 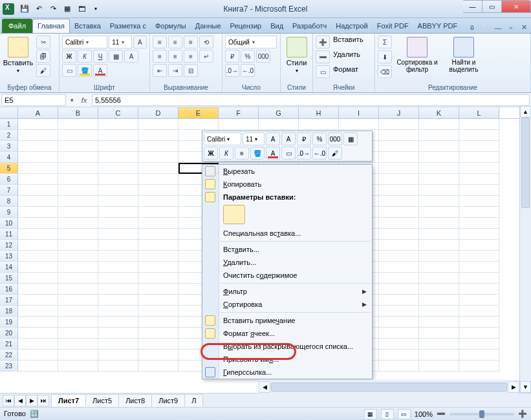 I want to click on ctx-paste-default, so click(x=234, y=215).